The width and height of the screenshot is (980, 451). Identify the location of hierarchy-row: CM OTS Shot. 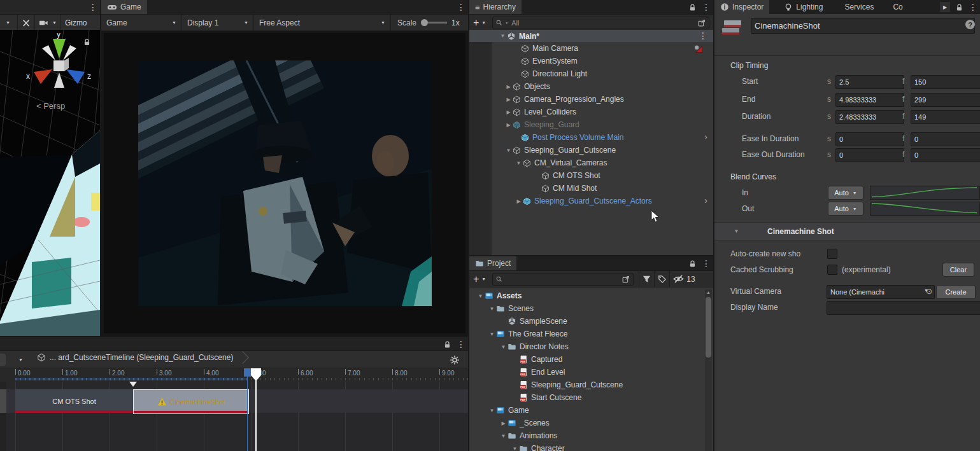
(591, 176).